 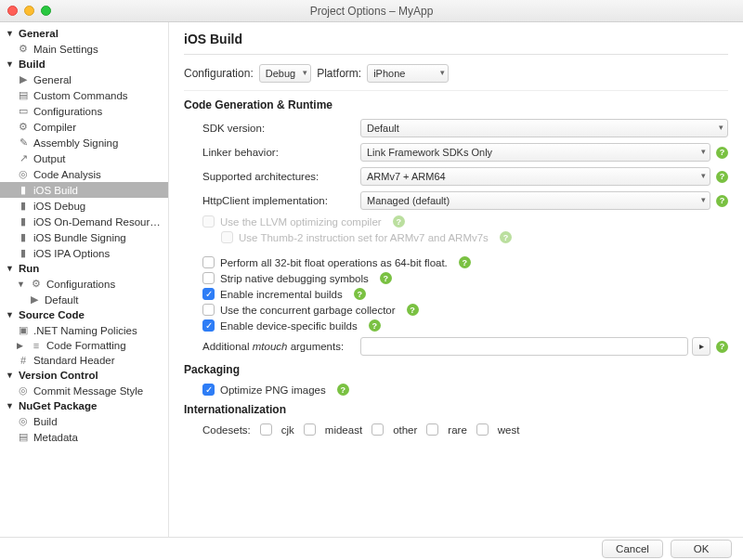 I want to click on sidebar-item-ios-ipa: ▮iOS IPA Options, so click(x=84, y=253).